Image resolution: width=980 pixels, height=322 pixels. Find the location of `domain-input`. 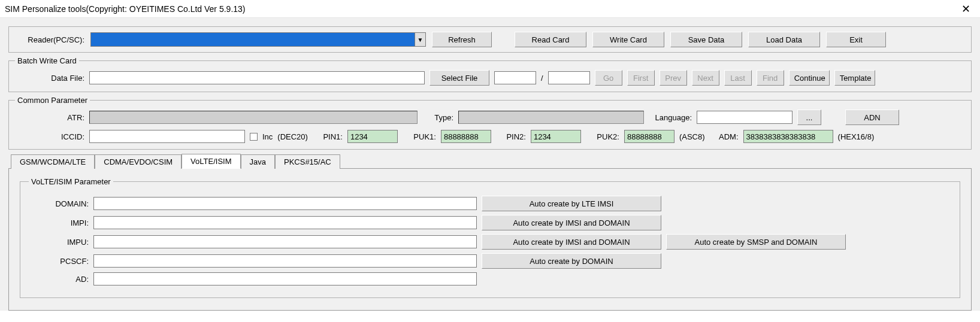

domain-input is located at coordinates (285, 203).